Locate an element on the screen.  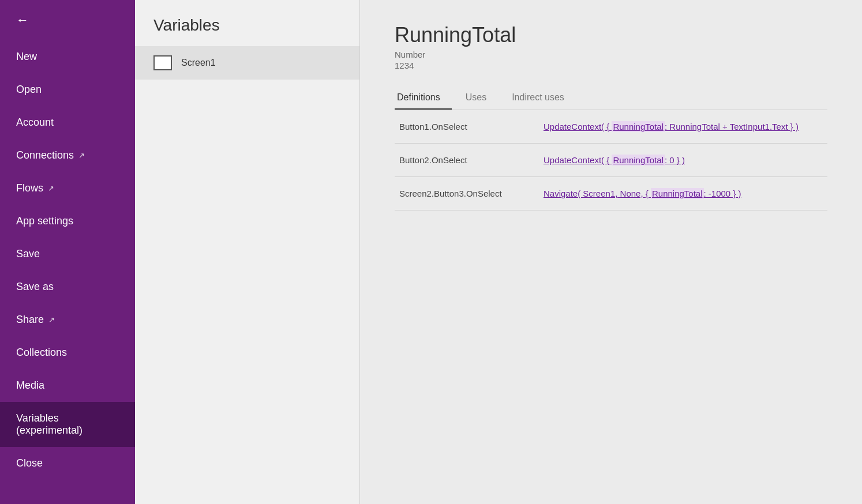
screen-list: Screen1 is located at coordinates (247, 63).